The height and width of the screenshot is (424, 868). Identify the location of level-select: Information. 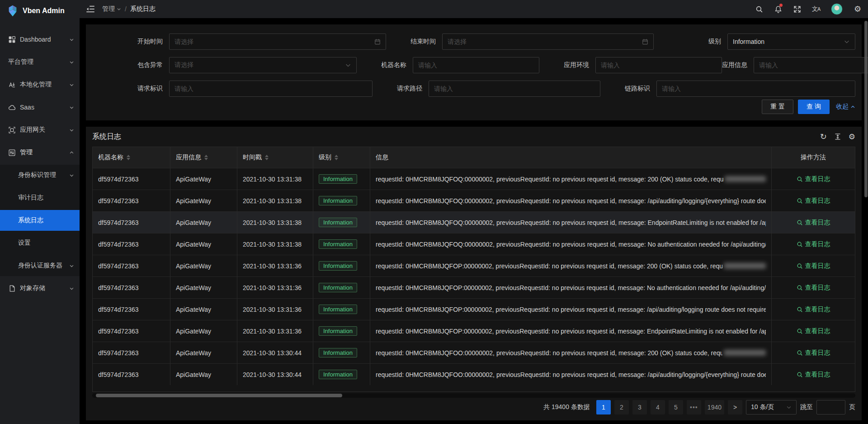
(791, 42).